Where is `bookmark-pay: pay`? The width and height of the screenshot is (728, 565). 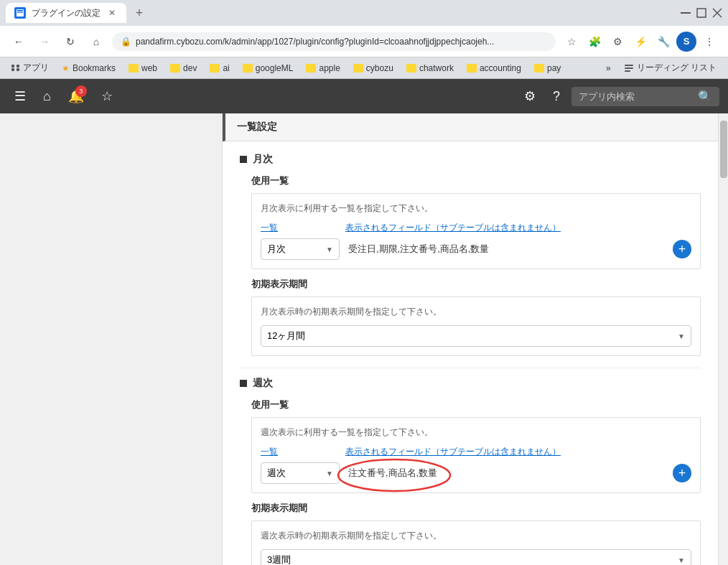
bookmark-pay: pay is located at coordinates (547, 68).